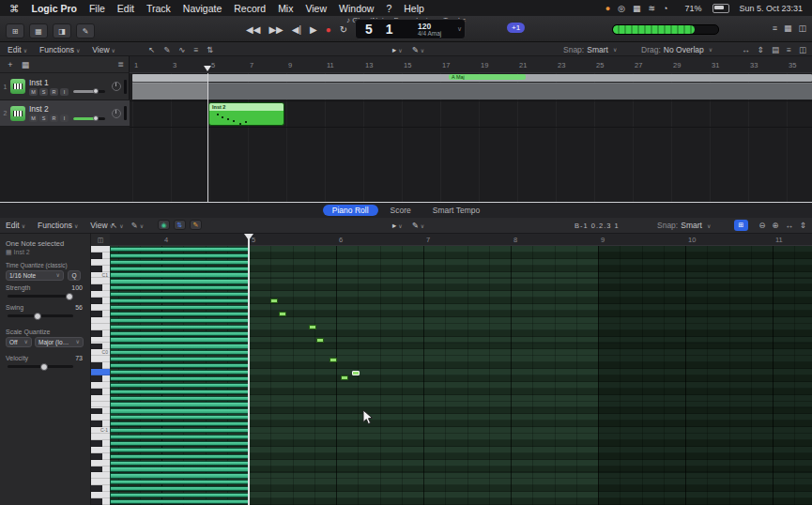 This screenshot has width=812, height=505. What do you see at coordinates (100, 276) in the screenshot?
I see `piano-key: C1` at bounding box center [100, 276].